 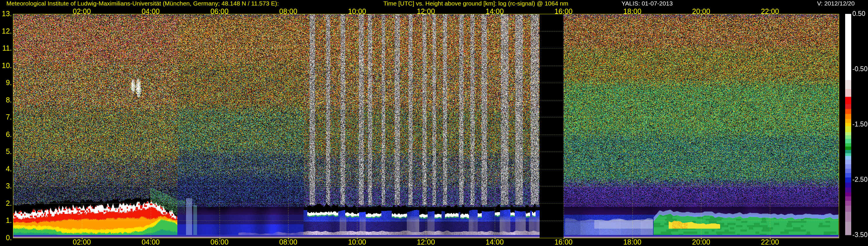 I want to click on x-tick-label-top: 20:00, so click(x=701, y=11).